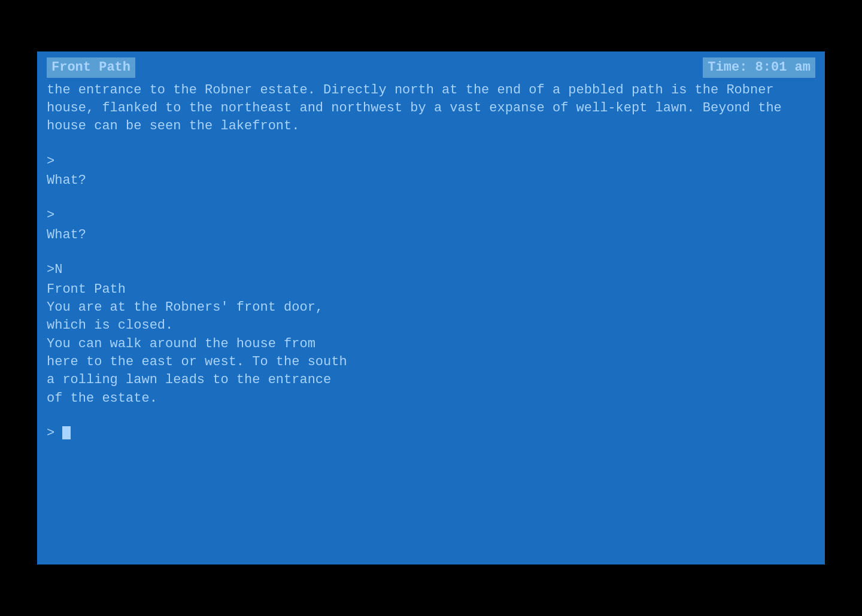 The image size is (862, 616). What do you see at coordinates (727, 67) in the screenshot?
I see `time-label: Time:` at bounding box center [727, 67].